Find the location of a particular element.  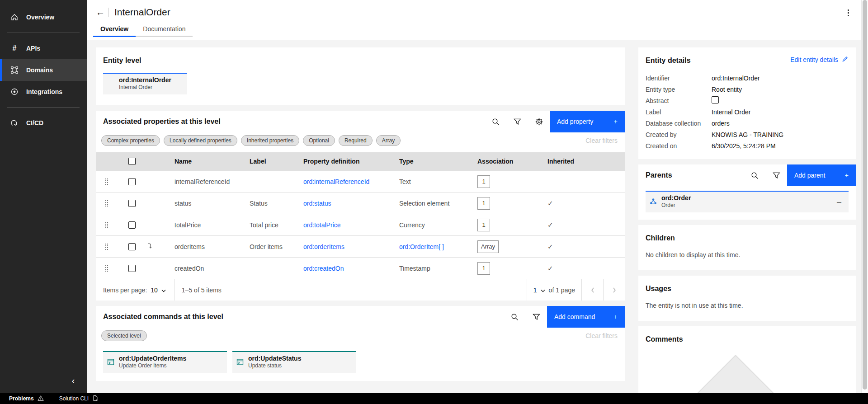

command-tile-ord-updateorderitems: ord:UpdateOrderItems Update Order Items is located at coordinates (165, 362).